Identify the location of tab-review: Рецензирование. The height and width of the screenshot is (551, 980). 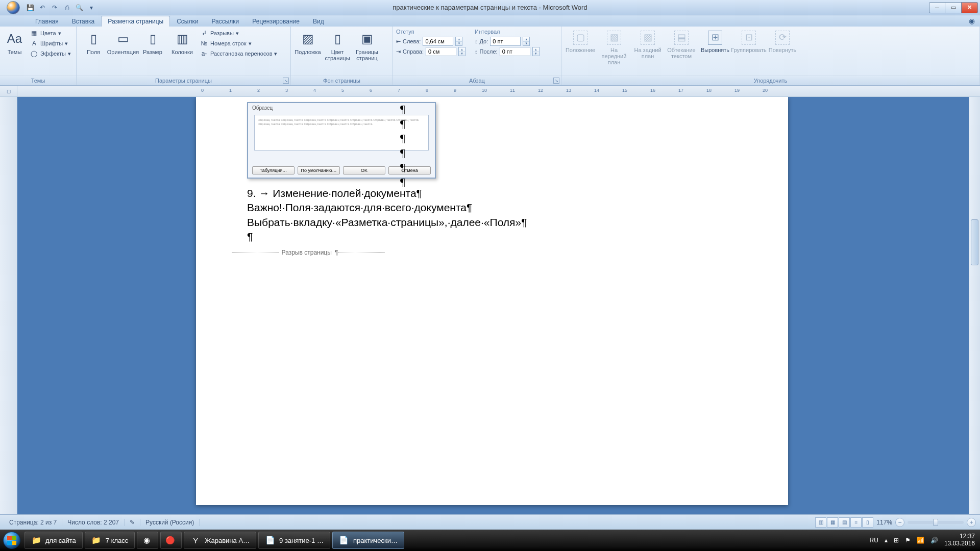
(276, 21).